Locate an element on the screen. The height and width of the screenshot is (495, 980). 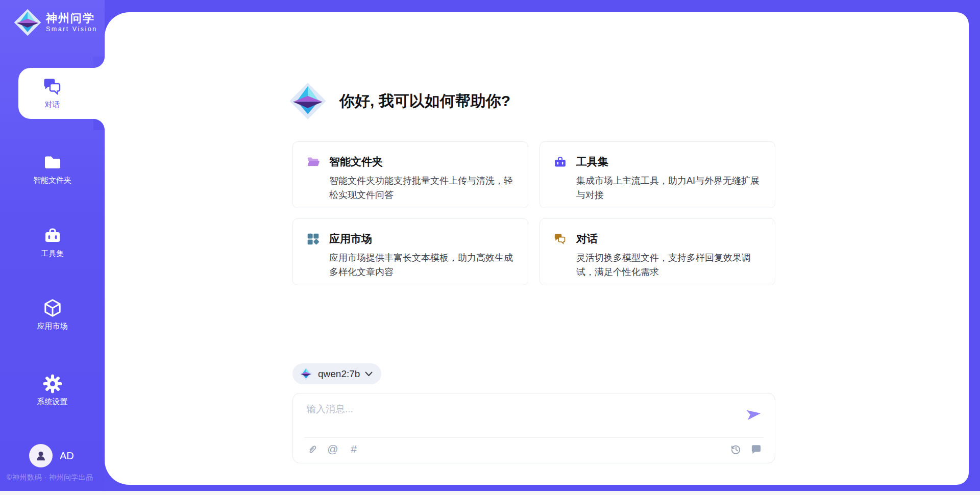
open-folder-icon is located at coordinates (313, 162).